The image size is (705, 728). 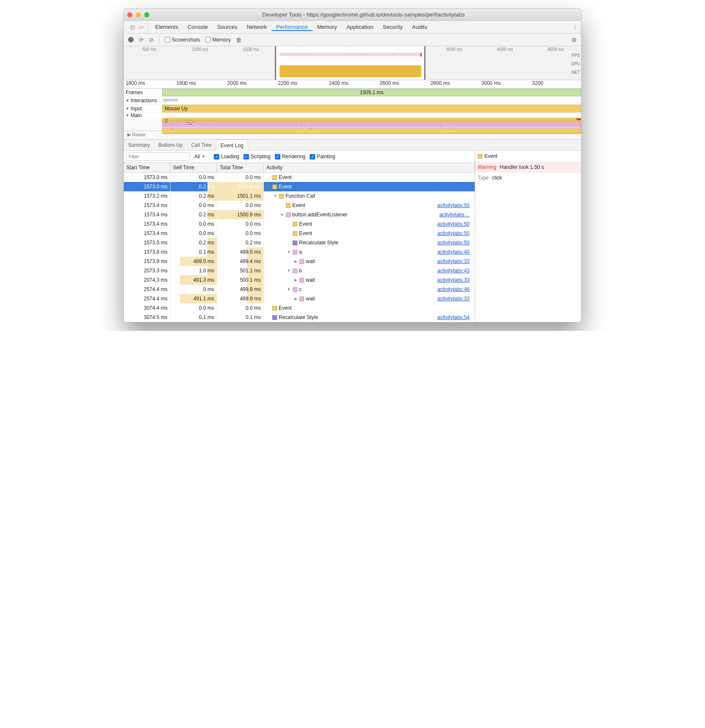 I want to click on clear-icon: ⊘, so click(x=151, y=40).